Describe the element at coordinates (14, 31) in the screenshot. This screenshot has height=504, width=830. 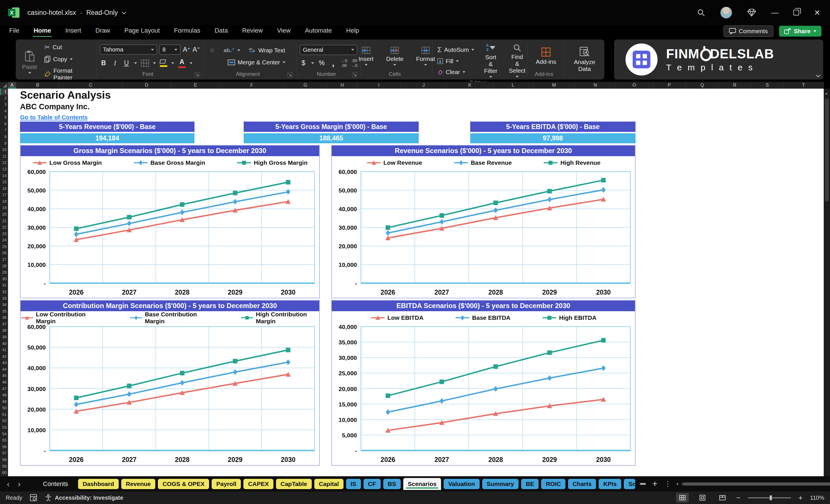
I see `menu-file: File` at that location.